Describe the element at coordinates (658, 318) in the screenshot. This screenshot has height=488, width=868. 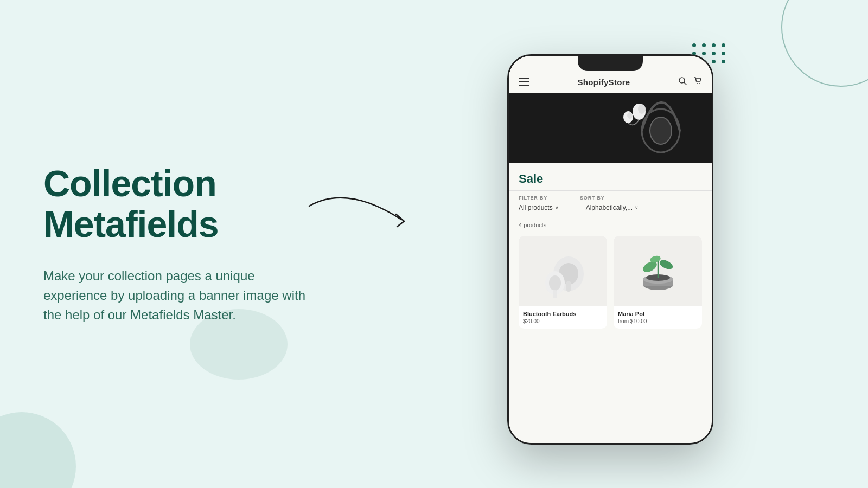
I see `product-info-pot: Maria Pot from $10.00` at that location.